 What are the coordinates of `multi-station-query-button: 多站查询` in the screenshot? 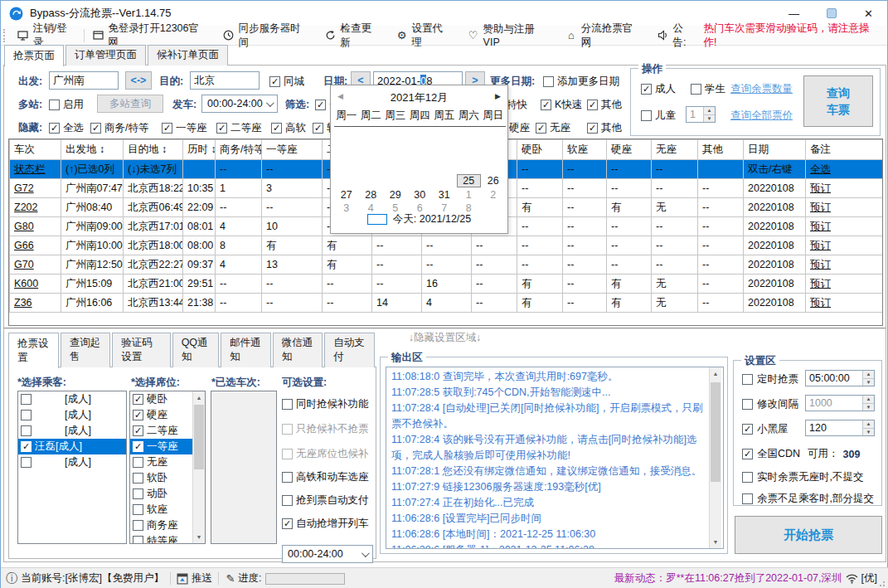 It's located at (130, 104).